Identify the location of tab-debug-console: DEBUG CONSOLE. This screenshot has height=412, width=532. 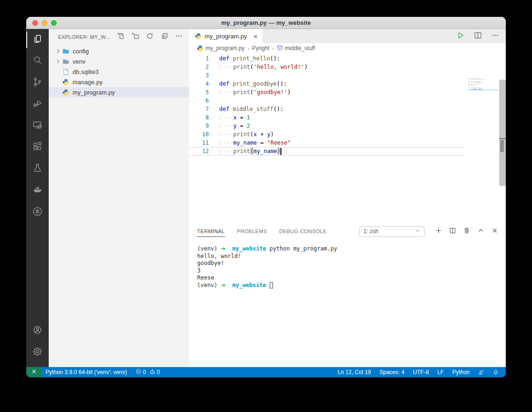
(303, 231).